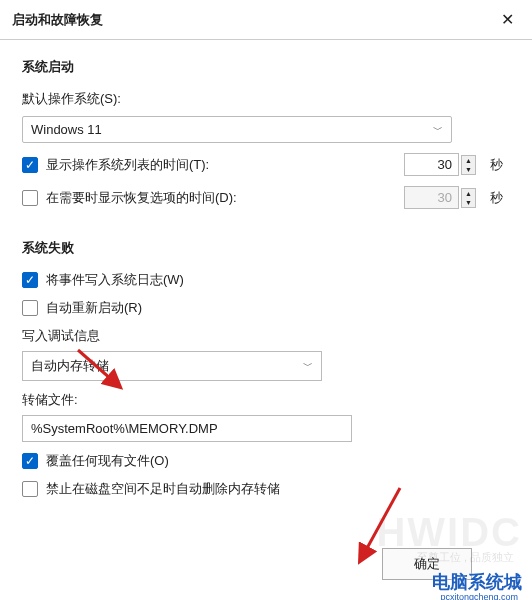  I want to click on dump-file-field: %SystemRoot%\MEMORY.DMP, so click(187, 428).